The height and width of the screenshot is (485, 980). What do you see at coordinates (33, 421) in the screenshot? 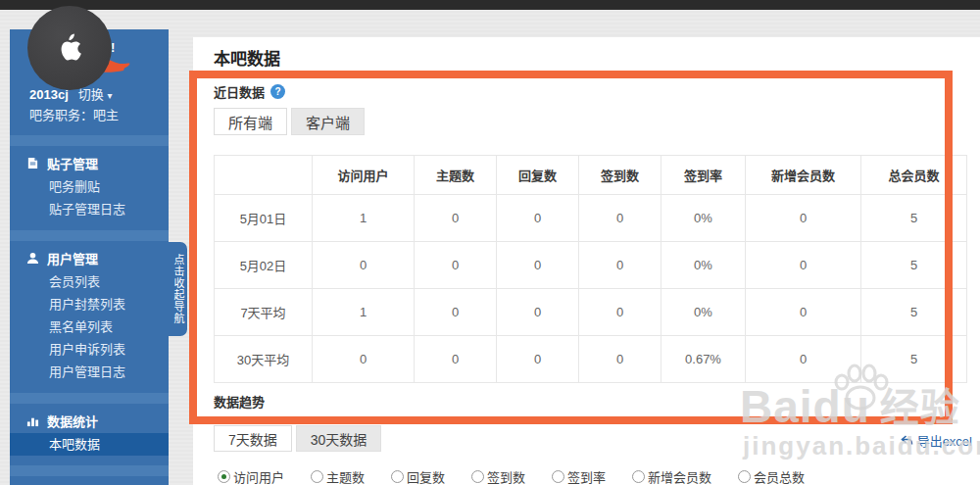
I see `chart-icon` at bounding box center [33, 421].